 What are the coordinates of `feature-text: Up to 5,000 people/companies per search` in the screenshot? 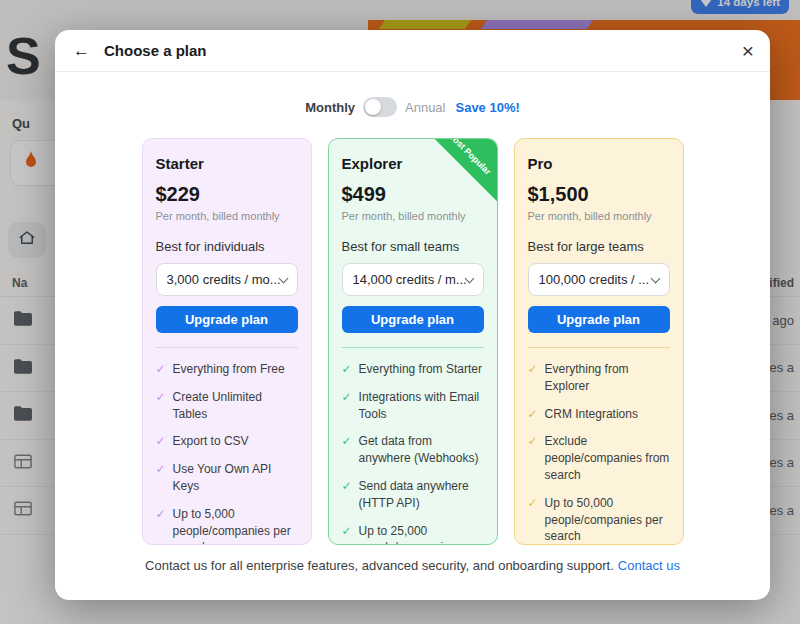 It's located at (236, 526).